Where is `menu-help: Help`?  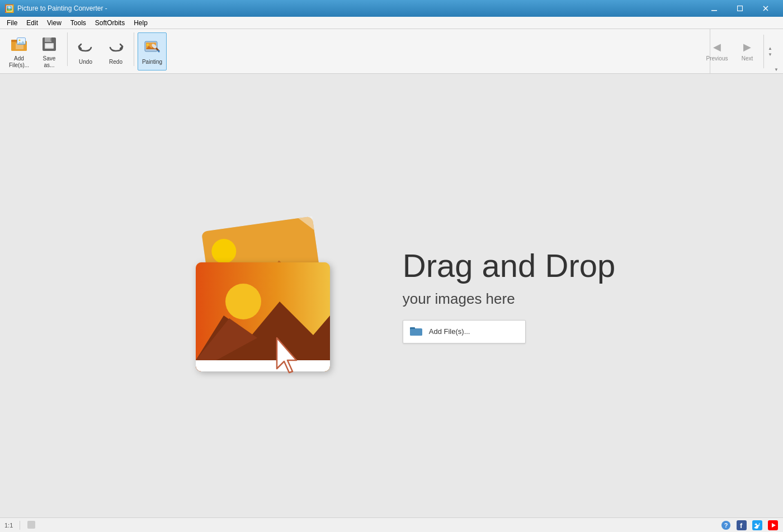 menu-help: Help is located at coordinates (141, 22).